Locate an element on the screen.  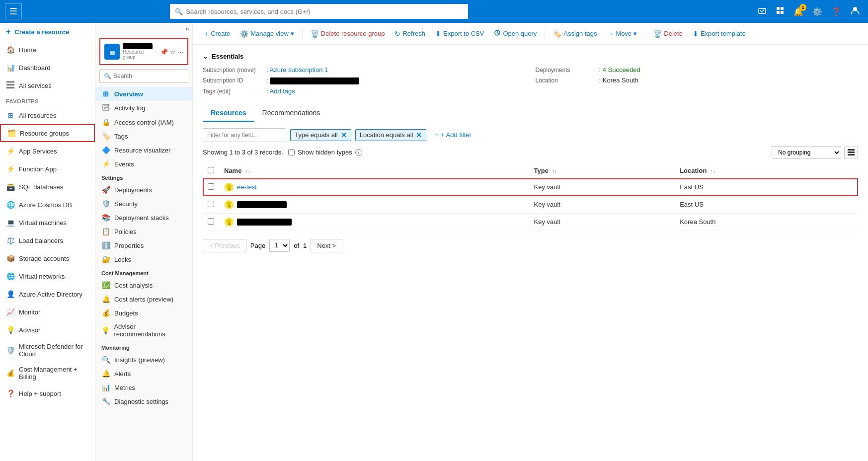
sidebar-item-all-services: All services is located at coordinates (48, 85).